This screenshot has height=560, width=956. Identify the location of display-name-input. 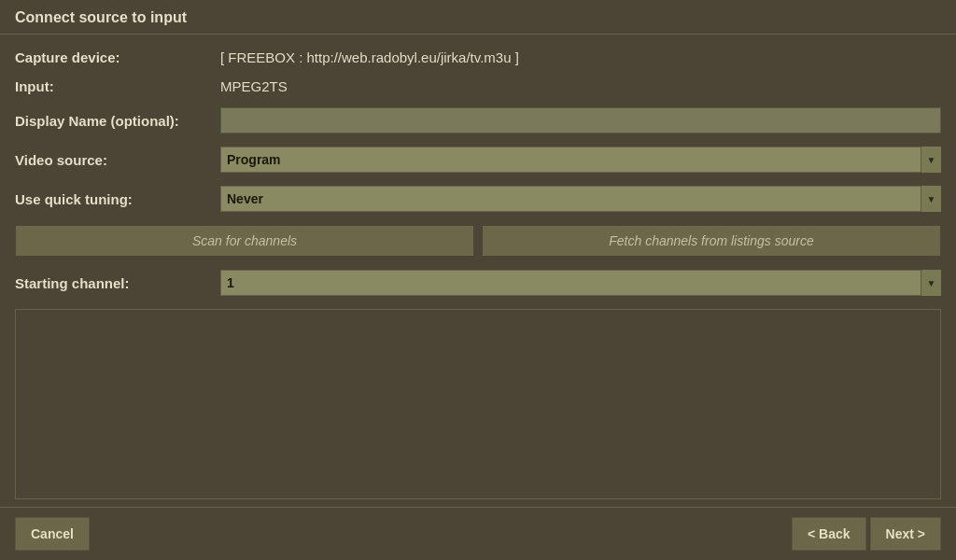
(581, 120).